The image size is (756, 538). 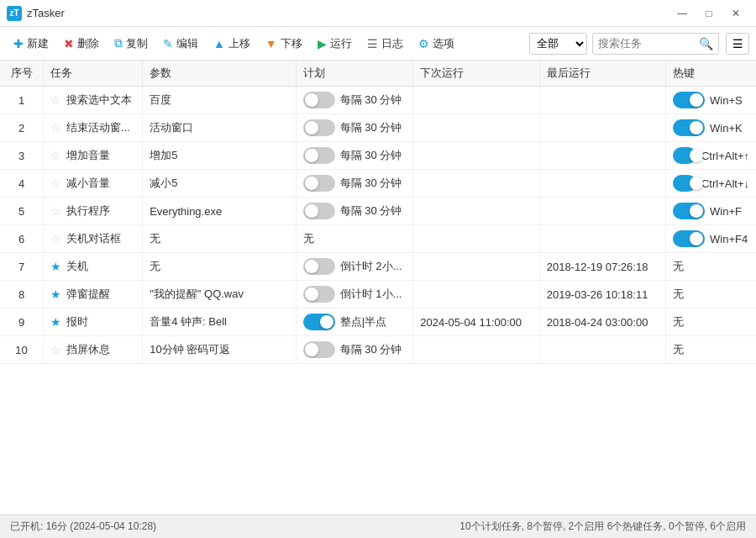 What do you see at coordinates (378, 156) in the screenshot?
I see `table-row: 3☆增加音量增加5每隔 30 分钟Ctrl+Alt+↑` at bounding box center [378, 156].